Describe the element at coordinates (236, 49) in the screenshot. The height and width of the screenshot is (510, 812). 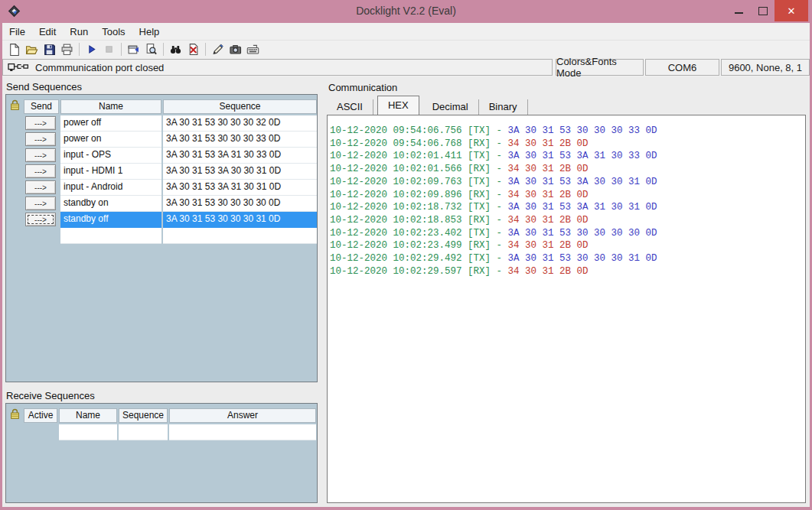
I see `snapshot-button` at that location.